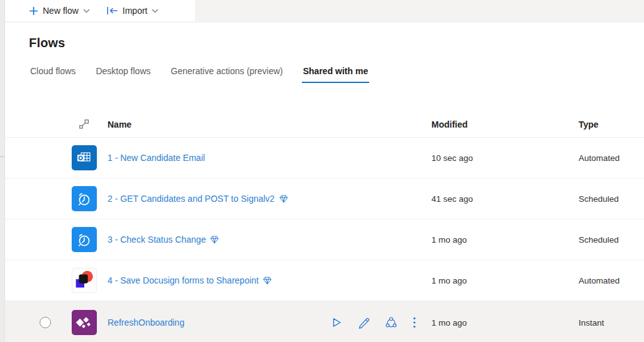 This screenshot has width=644, height=342. I want to click on play-icon, so click(336, 323).